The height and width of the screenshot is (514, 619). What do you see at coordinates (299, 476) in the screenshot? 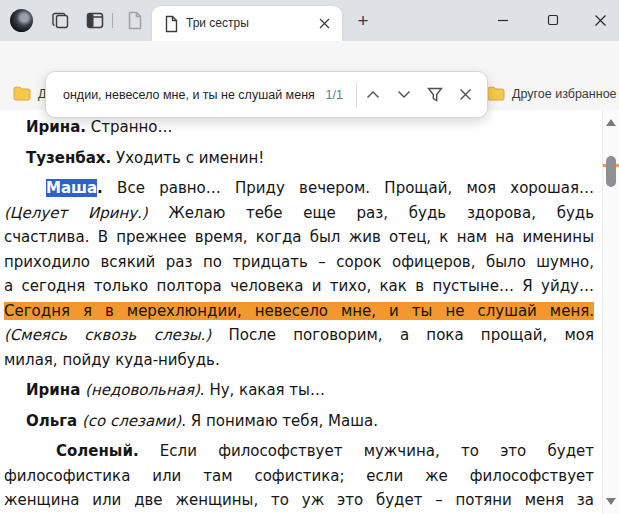
I see `paragraph: Соленый. Если философствует мужчина, то …` at bounding box center [299, 476].